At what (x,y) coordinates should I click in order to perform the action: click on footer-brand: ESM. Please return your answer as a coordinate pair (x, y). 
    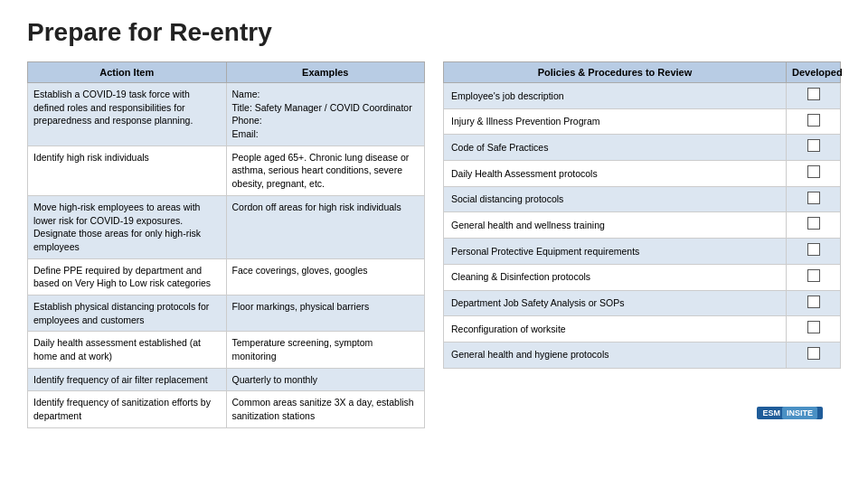
    Looking at the image, I should click on (771, 413).